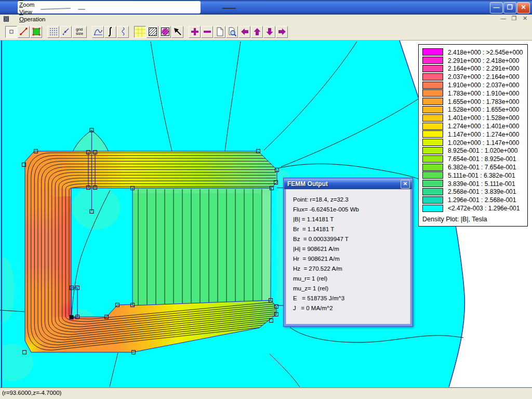 The image size is (532, 399). What do you see at coordinates (483, 77) in the screenshot?
I see `legend-range-label: 2.037e+000 : 2.164e+000` at bounding box center [483, 77].